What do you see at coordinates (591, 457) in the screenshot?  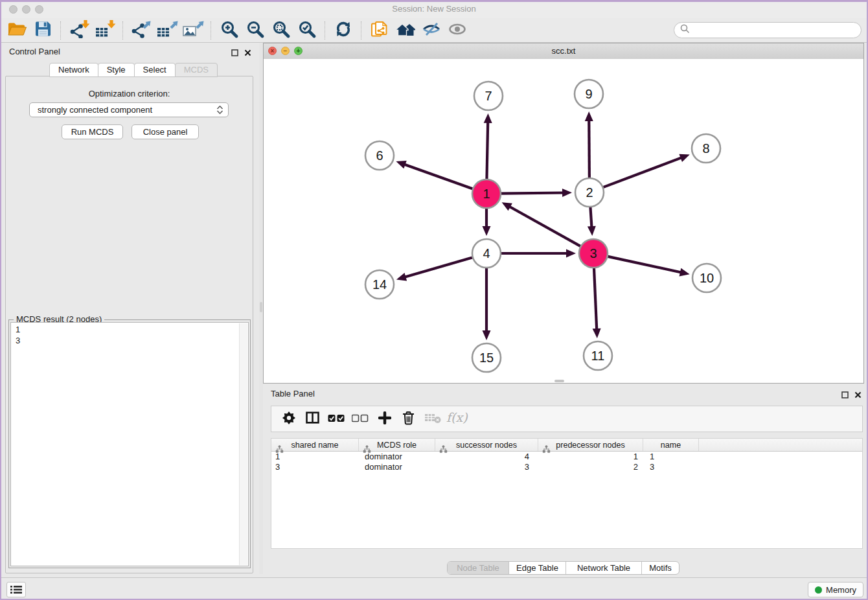 I see `table-cell: 1` at bounding box center [591, 457].